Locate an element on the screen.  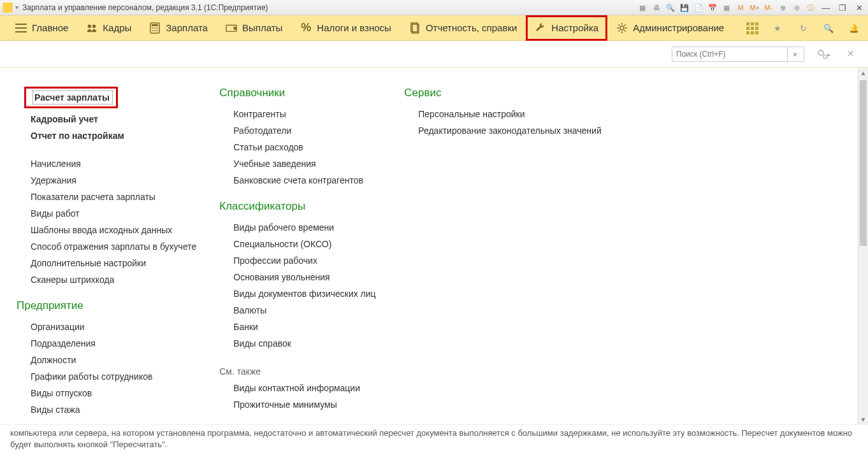
people-icon is located at coordinates (92, 28).